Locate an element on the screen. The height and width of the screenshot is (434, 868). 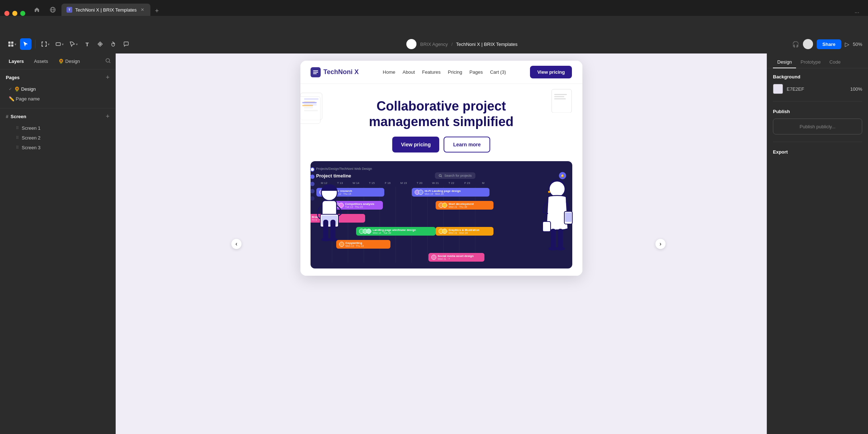
search-icon is located at coordinates (108, 61).